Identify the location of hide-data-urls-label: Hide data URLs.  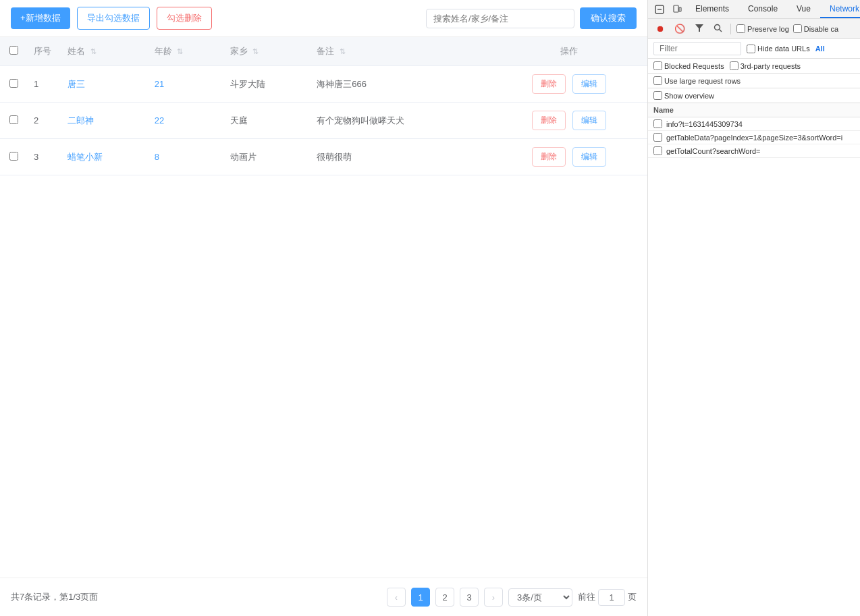
(778, 49).